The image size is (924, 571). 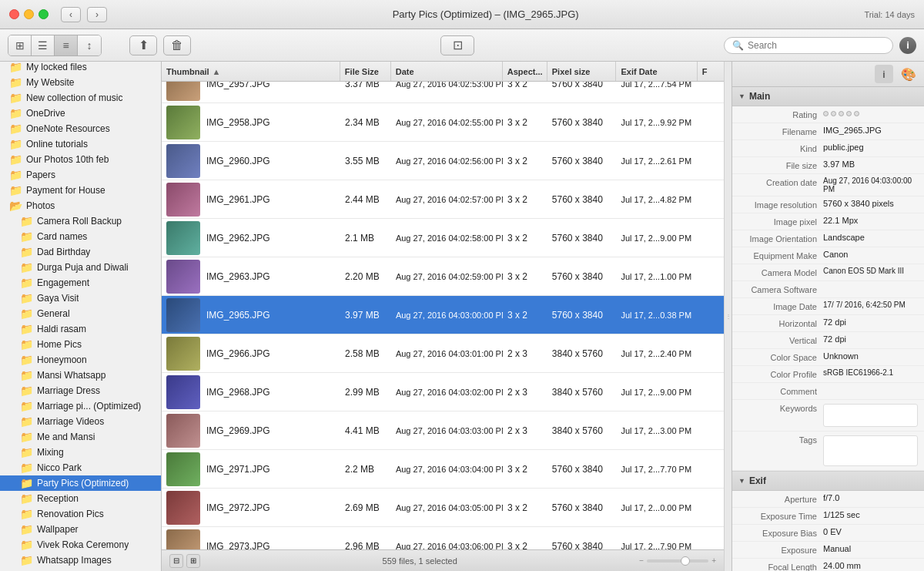 What do you see at coordinates (870, 147) in the screenshot?
I see `prop-value-kind: public.jpeg` at bounding box center [870, 147].